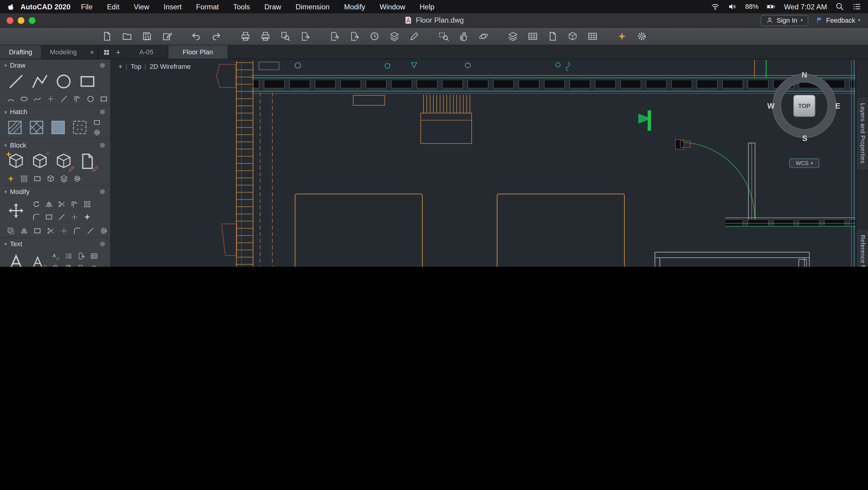 This screenshot has height=490, width=868. I want to click on section-header-draw: ▾ Draw, so click(55, 65).